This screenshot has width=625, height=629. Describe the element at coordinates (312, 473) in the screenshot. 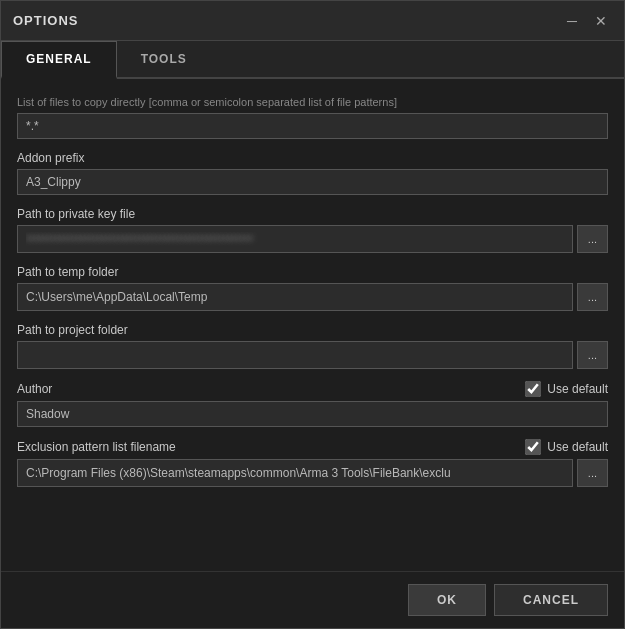

I see `exclusion-row: ...` at that location.